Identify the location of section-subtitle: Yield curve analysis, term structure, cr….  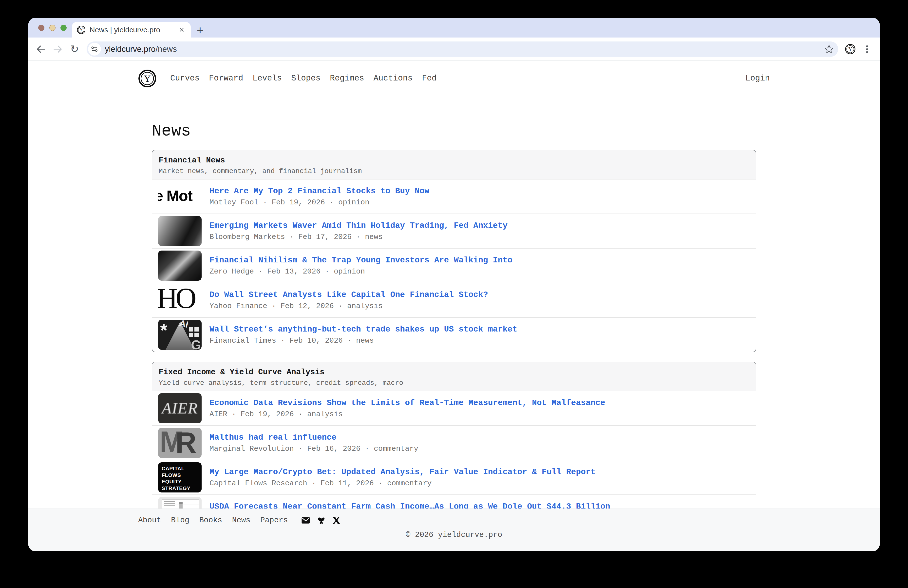
(454, 383).